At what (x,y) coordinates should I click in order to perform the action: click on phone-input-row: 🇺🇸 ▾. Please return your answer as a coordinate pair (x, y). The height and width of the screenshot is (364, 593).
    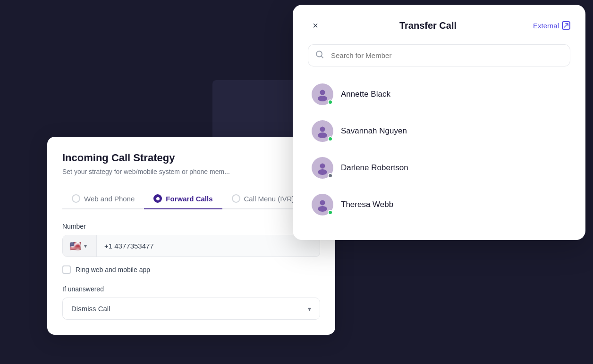
    Looking at the image, I should click on (191, 246).